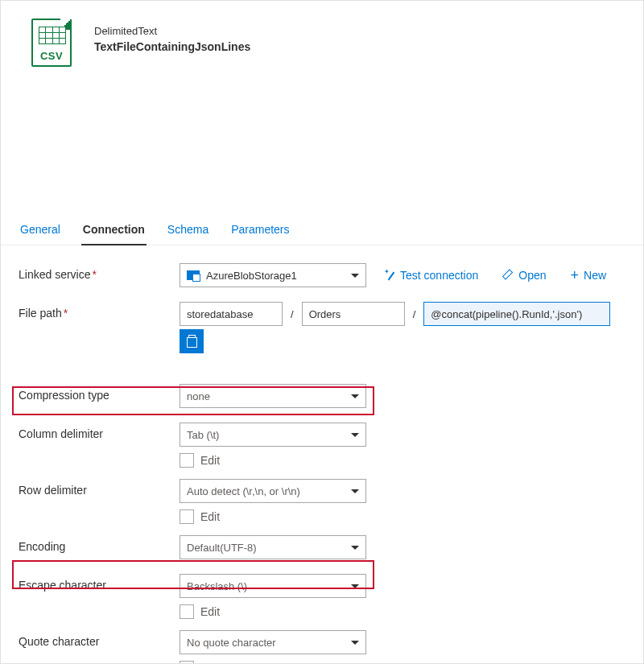 The width and height of the screenshot is (644, 664). What do you see at coordinates (40, 230) in the screenshot?
I see `tab-general: General` at bounding box center [40, 230].